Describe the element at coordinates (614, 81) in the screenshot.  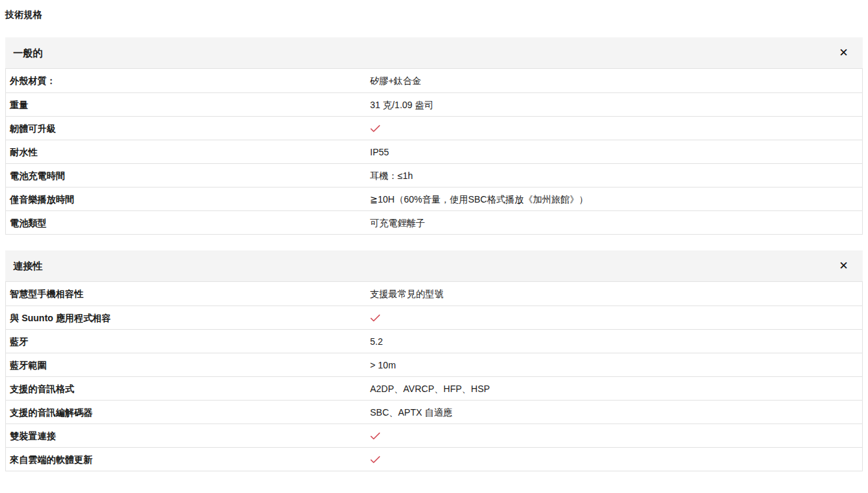
I see `spec-value: 矽膠+鈦合金` at that location.